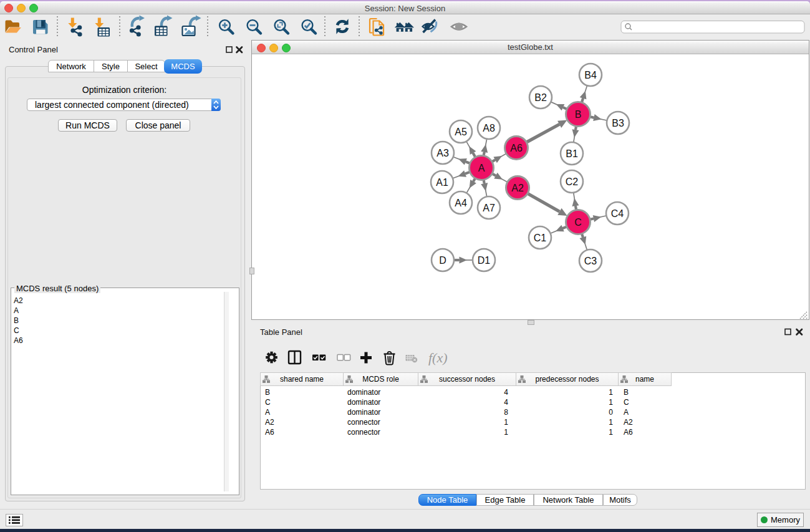 The height and width of the screenshot is (532, 810). I want to click on svg-text: D1, so click(484, 261).